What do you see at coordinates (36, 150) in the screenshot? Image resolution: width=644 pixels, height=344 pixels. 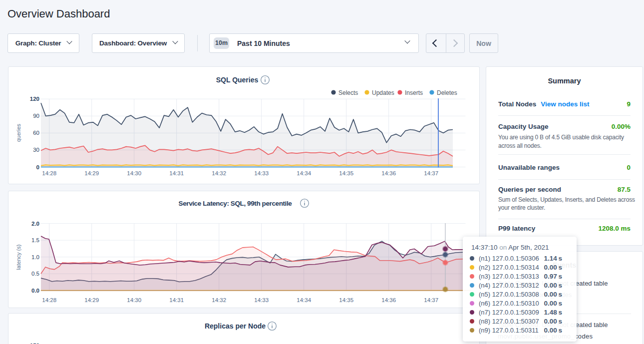 I see `svg-text: 30` at bounding box center [36, 150].